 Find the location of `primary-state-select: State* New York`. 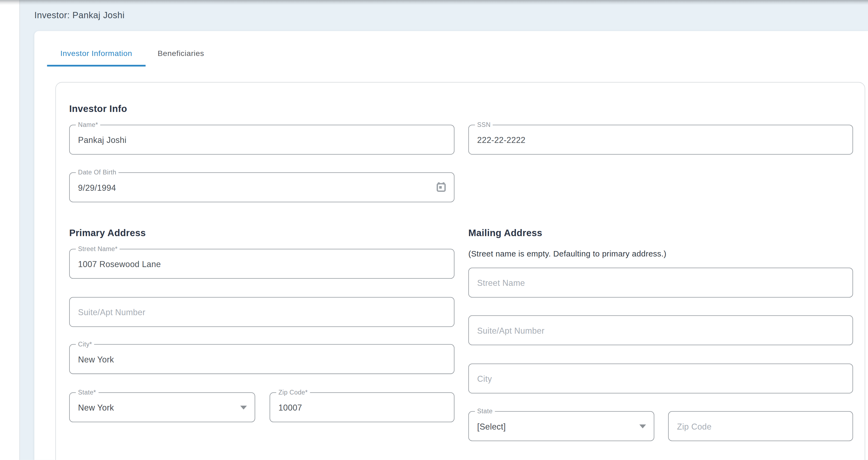

primary-state-select: State* New York is located at coordinates (162, 407).